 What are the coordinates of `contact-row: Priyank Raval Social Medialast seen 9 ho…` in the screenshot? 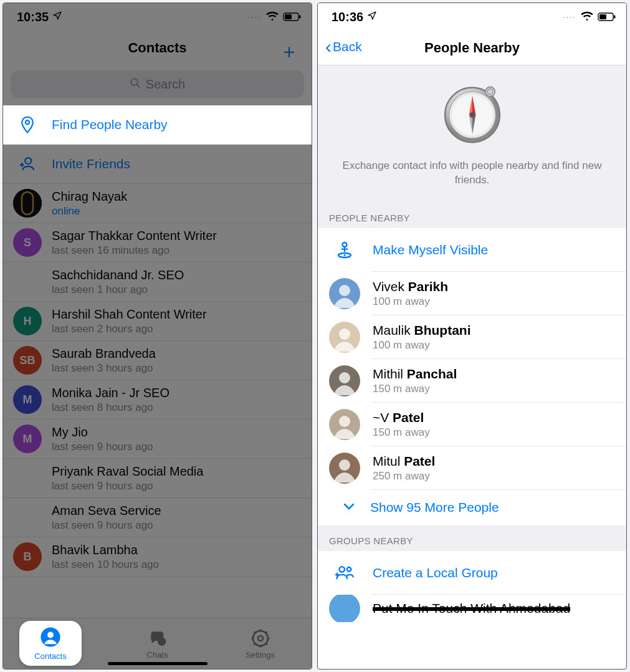 It's located at (157, 479).